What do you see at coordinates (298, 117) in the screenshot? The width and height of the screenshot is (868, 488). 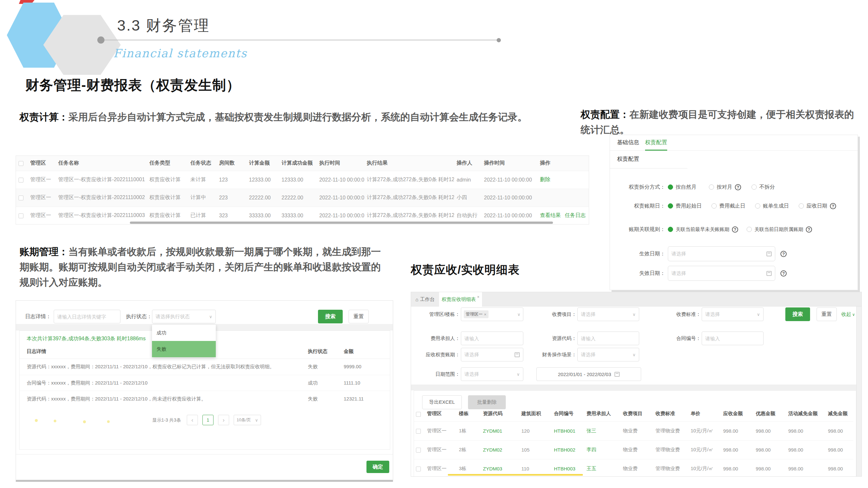 I see `accrual-calc-text: 采用后台异步自动计算方式完成，基础按权责发生制规则进行数据分析，系统的自动计算会…` at bounding box center [298, 117].